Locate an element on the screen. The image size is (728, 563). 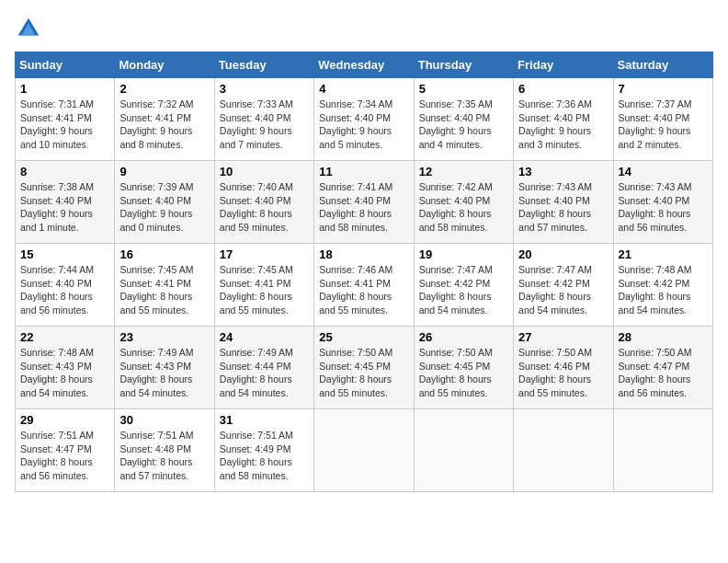
day-number: 18 is located at coordinates (364, 254).